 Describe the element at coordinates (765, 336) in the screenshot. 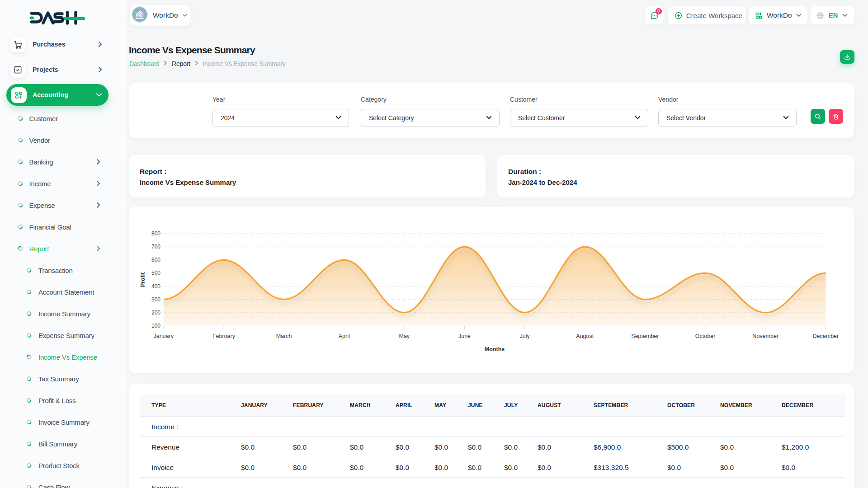

I see `svg-text: November` at that location.